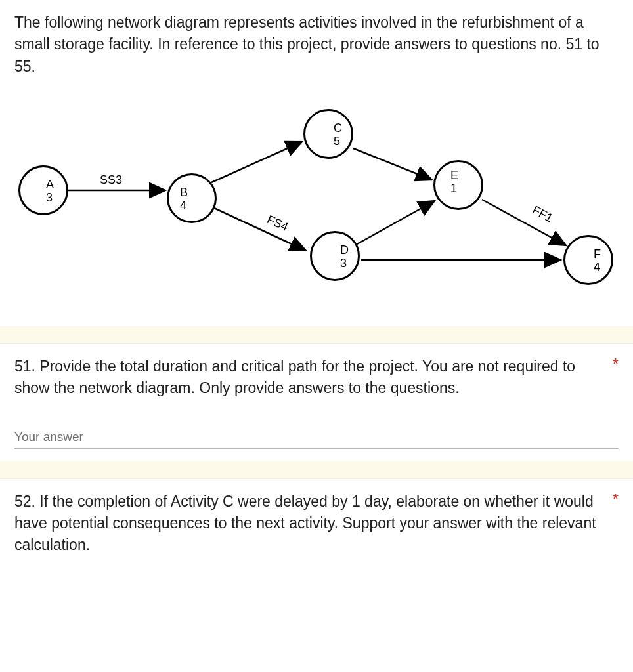  What do you see at coordinates (335, 256) in the screenshot?
I see `node-d` at bounding box center [335, 256].